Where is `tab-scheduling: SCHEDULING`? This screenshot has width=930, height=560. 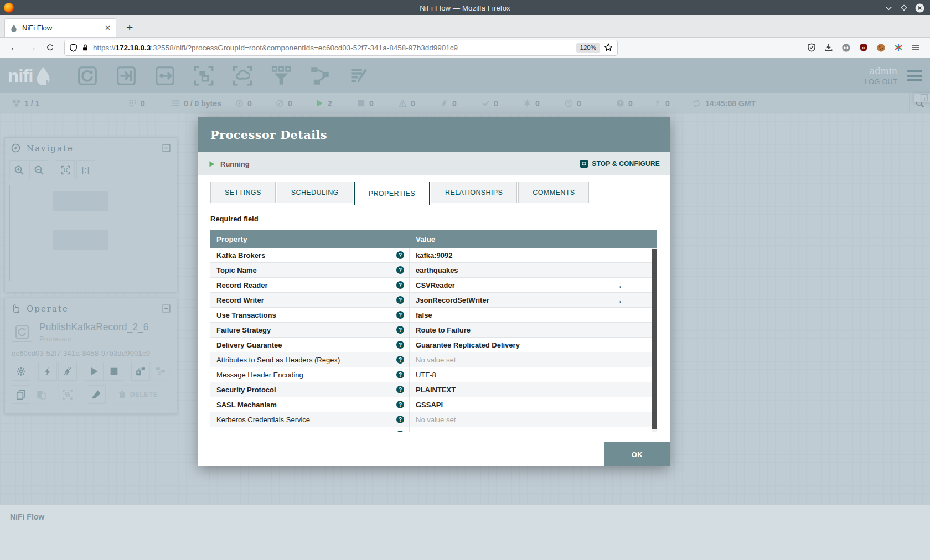
tab-scheduling: SCHEDULING is located at coordinates (315, 192).